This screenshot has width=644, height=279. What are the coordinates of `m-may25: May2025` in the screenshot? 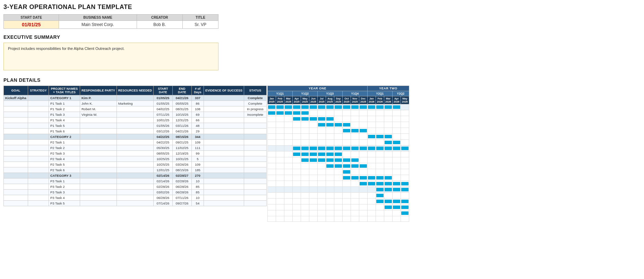 It's located at (305, 101).